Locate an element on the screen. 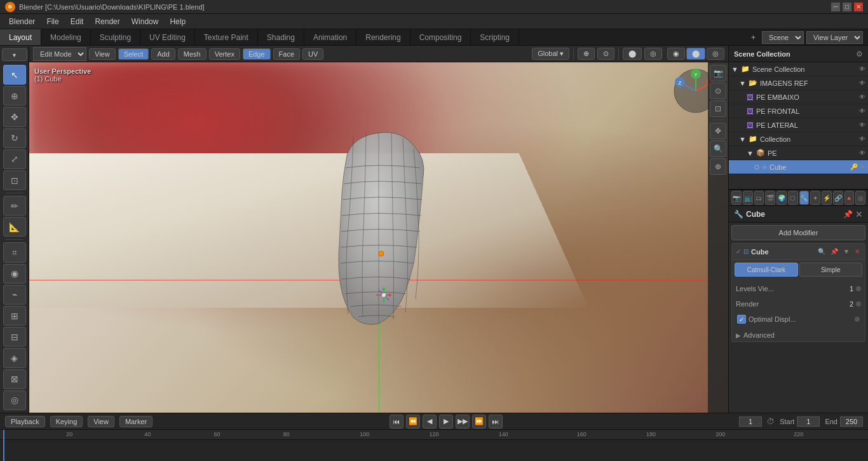  measure-tool-button: 📐 is located at coordinates (15, 226).